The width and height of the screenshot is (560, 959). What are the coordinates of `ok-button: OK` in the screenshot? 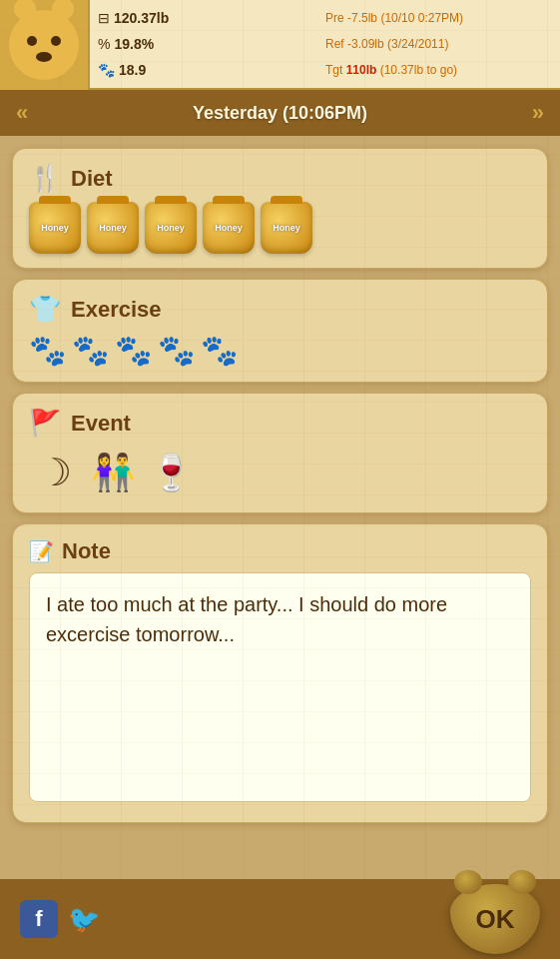 It's located at (495, 919).